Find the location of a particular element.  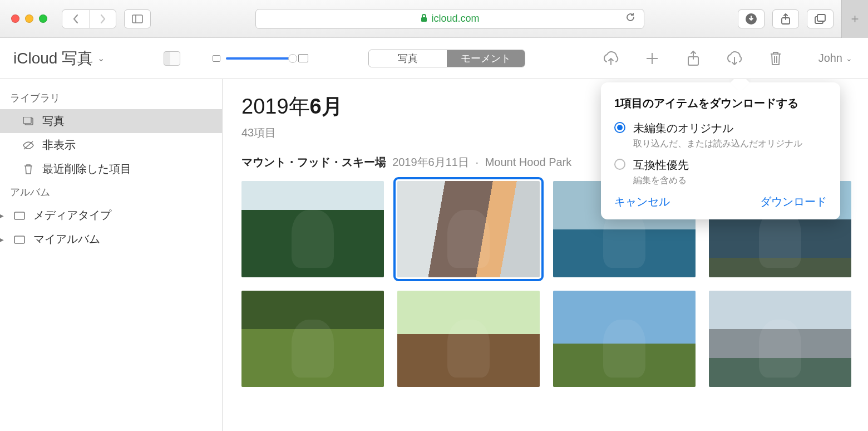

sidebar-albums-header: アルバム is located at coordinates (111, 192).